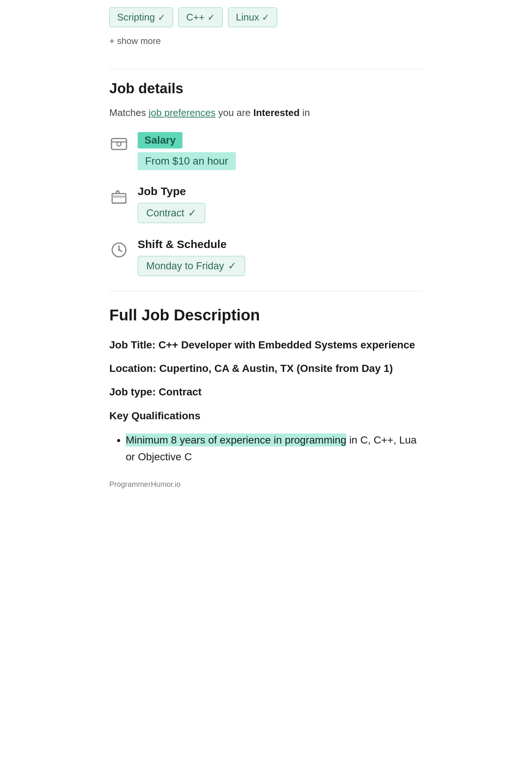  What do you see at coordinates (193, 213) in the screenshot?
I see `job-type-check-icon: ✓` at bounding box center [193, 213].